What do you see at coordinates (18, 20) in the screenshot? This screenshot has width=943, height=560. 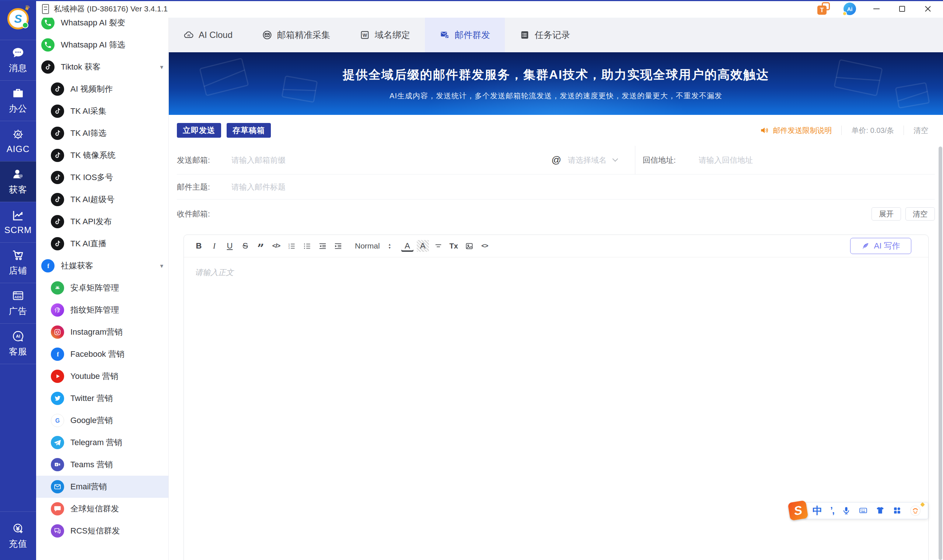 I see `logo-block: ♛ S` at bounding box center [18, 20].